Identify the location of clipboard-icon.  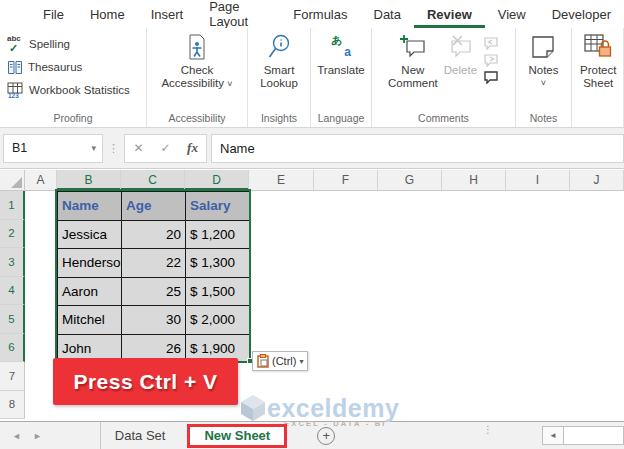
(263, 361).